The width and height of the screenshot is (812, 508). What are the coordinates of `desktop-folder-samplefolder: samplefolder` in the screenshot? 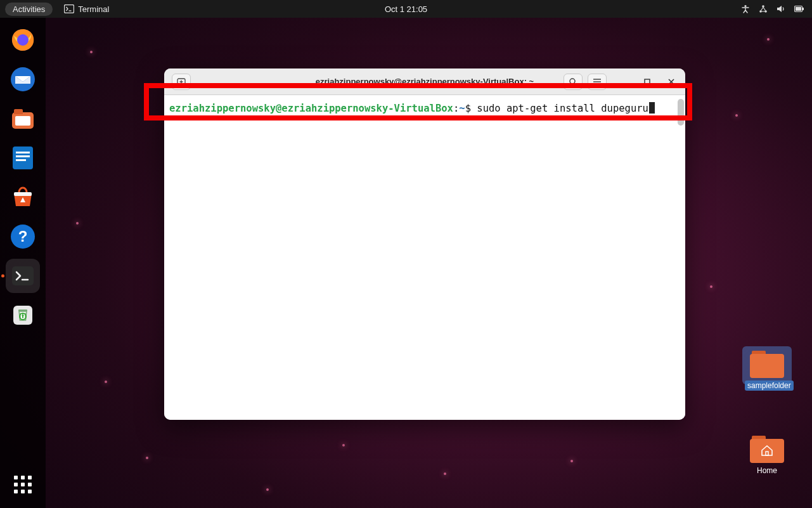 It's located at (767, 370).